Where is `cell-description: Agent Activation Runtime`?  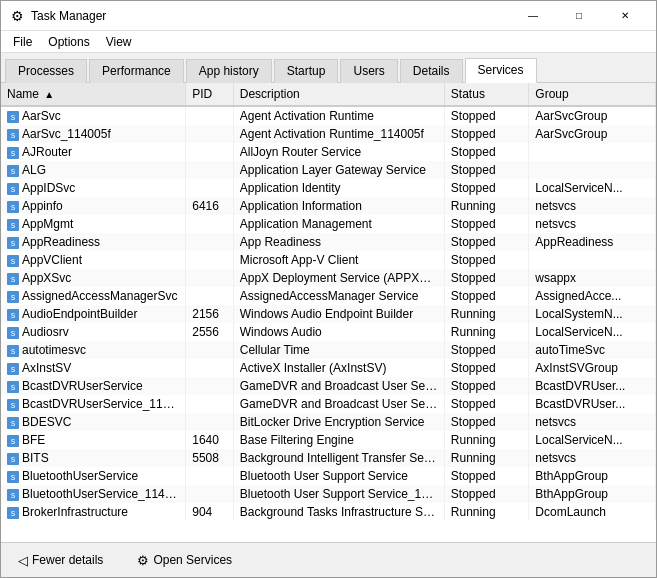 cell-description: Agent Activation Runtime is located at coordinates (338, 116).